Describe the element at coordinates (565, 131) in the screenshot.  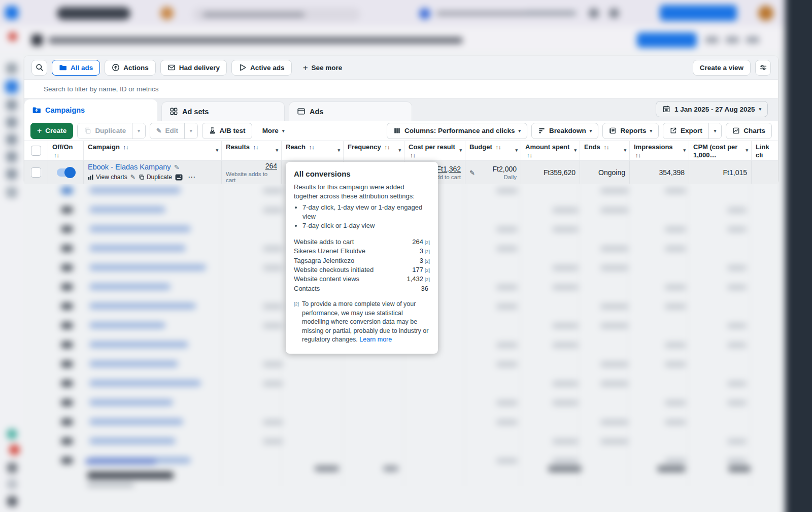
I see `breakdown-button: Breakdown ▾` at that location.